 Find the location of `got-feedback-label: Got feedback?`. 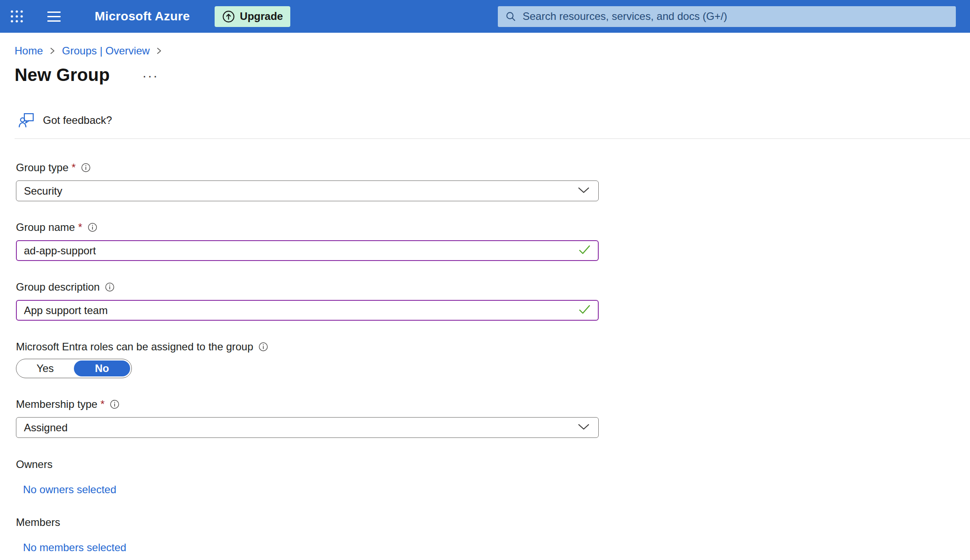

got-feedback-label: Got feedback? is located at coordinates (77, 120).